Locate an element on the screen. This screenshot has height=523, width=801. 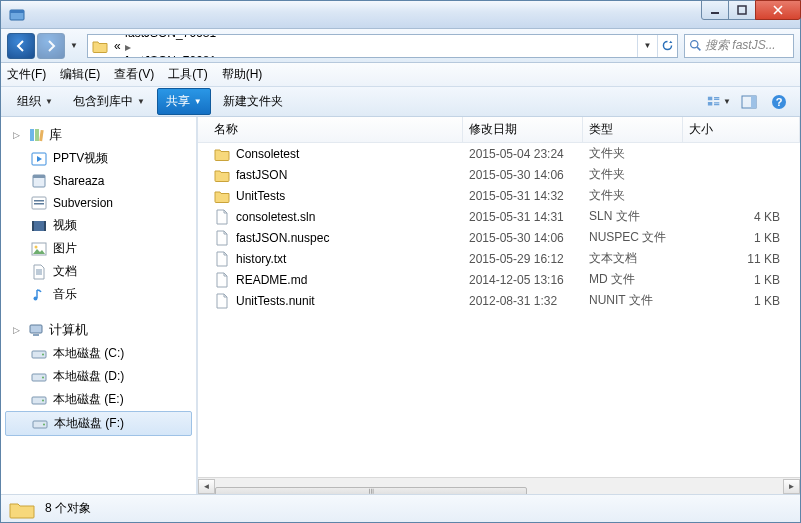
tree-item: Shareaza is located at coordinates (98, 181).